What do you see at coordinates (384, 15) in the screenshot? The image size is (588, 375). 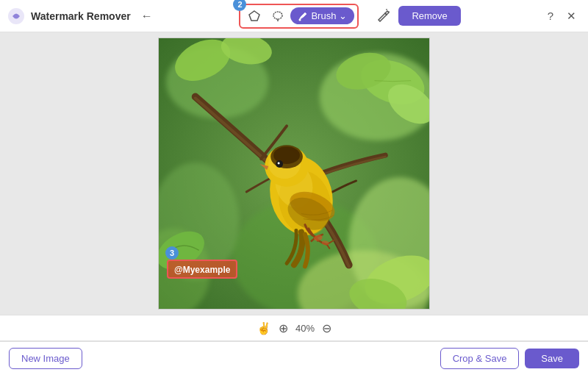 I see `magic-wand-icon` at bounding box center [384, 15].